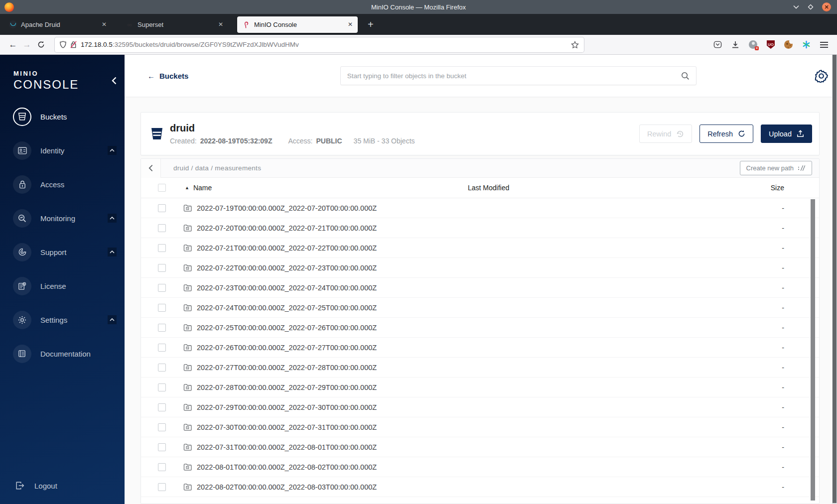 The image size is (837, 504). Describe the element at coordinates (151, 168) in the screenshot. I see `breadcrumb-back-chevron-icon` at that location.